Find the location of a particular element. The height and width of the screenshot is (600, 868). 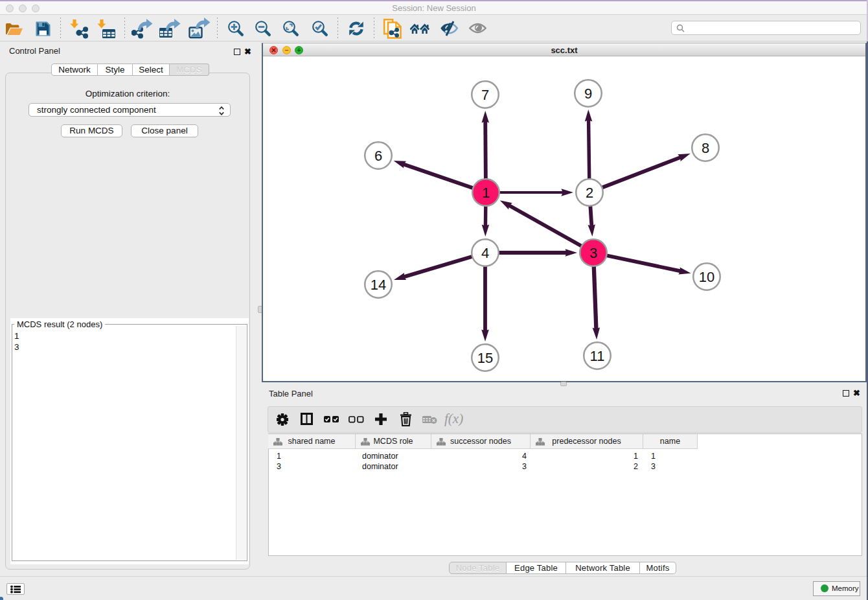

svg-text: 1 is located at coordinates (486, 193).